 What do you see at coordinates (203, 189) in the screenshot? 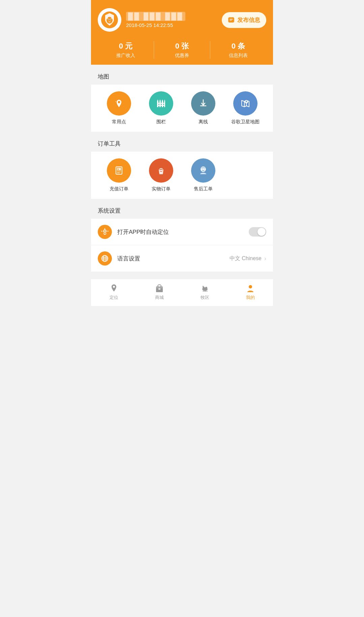
I see `service-label: 售后工单` at bounding box center [203, 189].